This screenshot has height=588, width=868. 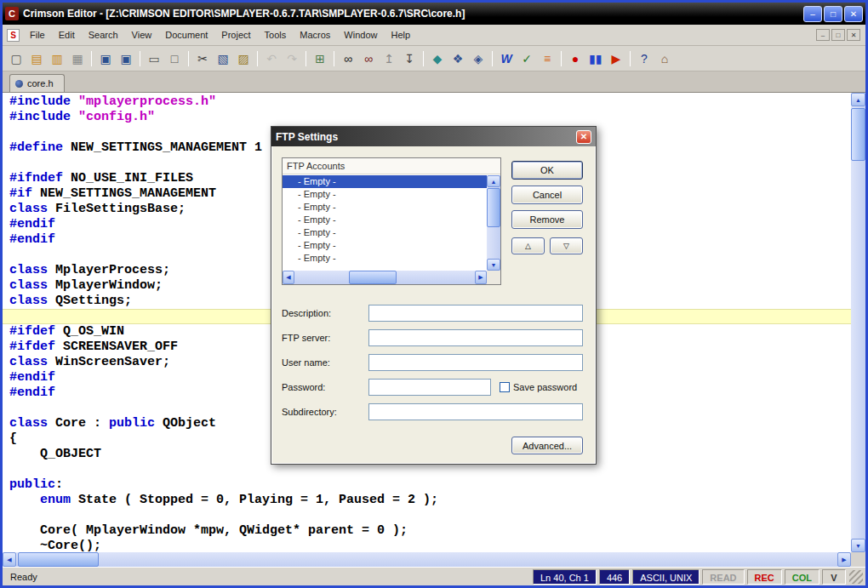 What do you see at coordinates (476, 338) in the screenshot?
I see `ftp-server-input` at bounding box center [476, 338].